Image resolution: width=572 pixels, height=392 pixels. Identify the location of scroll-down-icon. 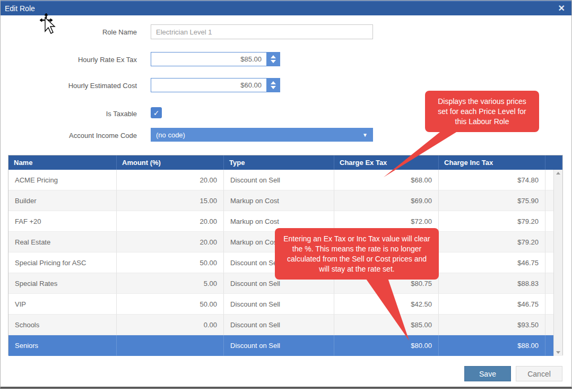
(558, 352).